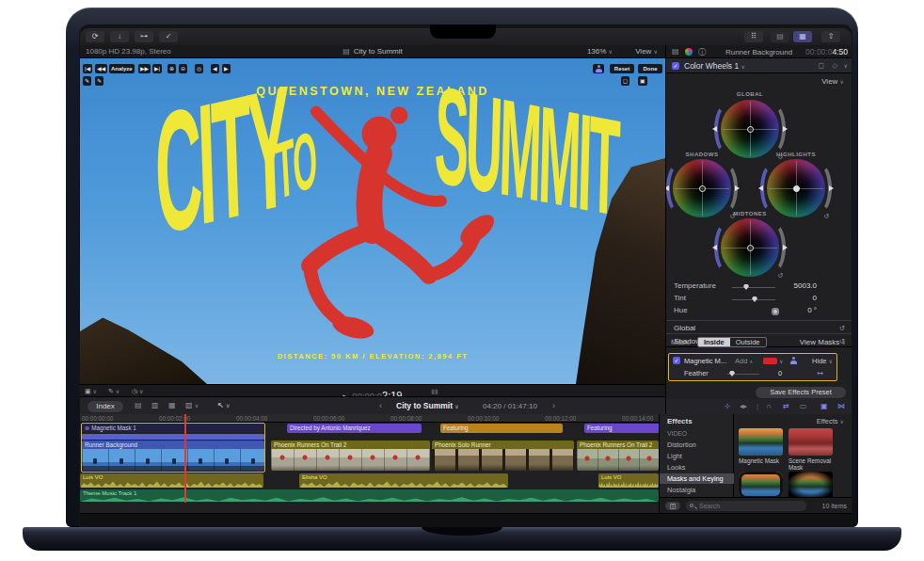 This screenshot has width=924, height=561. I want to click on solo-icon: |, so click(757, 407).